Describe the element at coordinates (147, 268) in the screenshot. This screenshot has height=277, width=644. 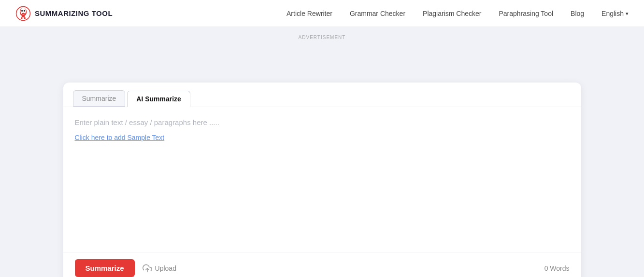
I see `upload-icon` at that location.